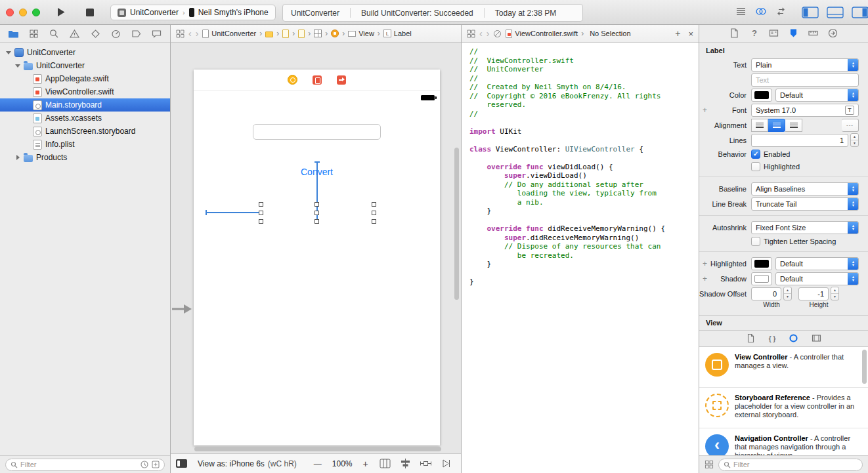 The image size is (868, 473). Describe the element at coordinates (61, 13) in the screenshot. I see `run-button` at that location.